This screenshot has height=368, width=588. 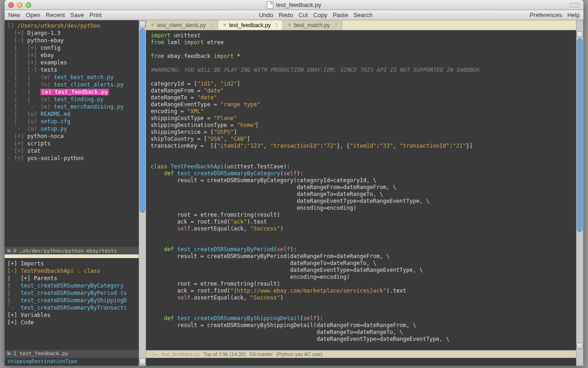 I want to click on minimize-button, so click(x=20, y=5).